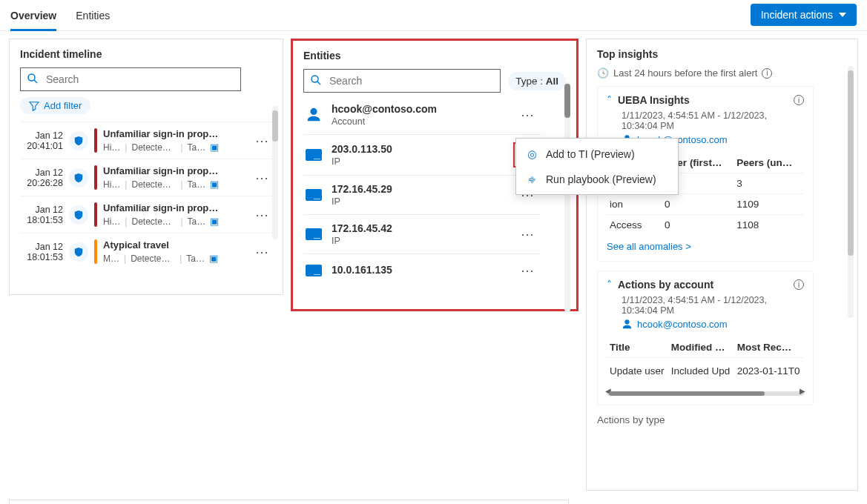 The height and width of the screenshot is (504, 867). Describe the element at coordinates (713, 121) in the screenshot. I see `ueba-range: 1/11/2023, 4:54:51 AM - 1/12/2023, 10:34…` at that location.